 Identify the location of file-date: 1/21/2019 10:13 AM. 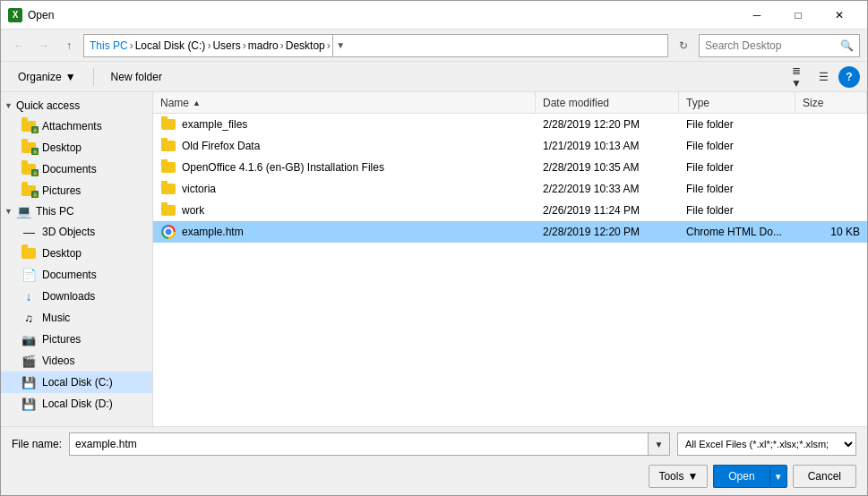
(607, 146).